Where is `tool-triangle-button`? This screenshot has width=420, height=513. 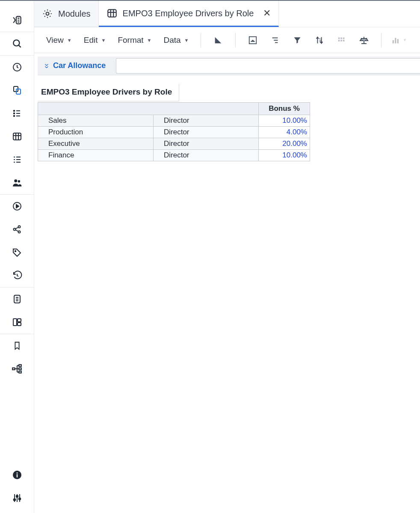 tool-triangle-button is located at coordinates (218, 40).